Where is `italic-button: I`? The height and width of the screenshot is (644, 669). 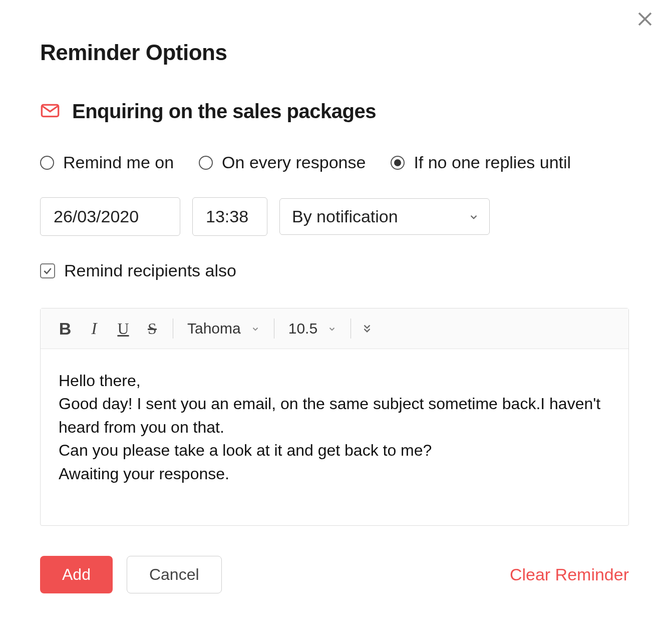 italic-button: I is located at coordinates (94, 329).